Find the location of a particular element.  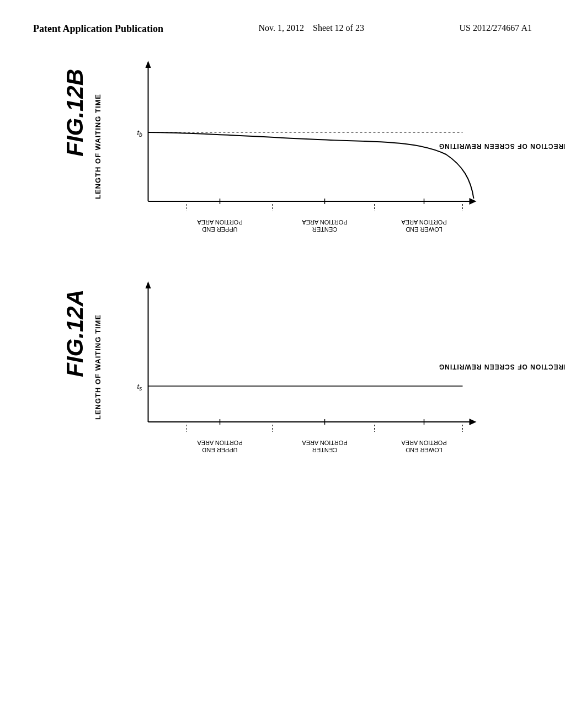

fig-12a-x-axis-label: DIRECTION OF SCREEN REWRITING is located at coordinates (502, 367).